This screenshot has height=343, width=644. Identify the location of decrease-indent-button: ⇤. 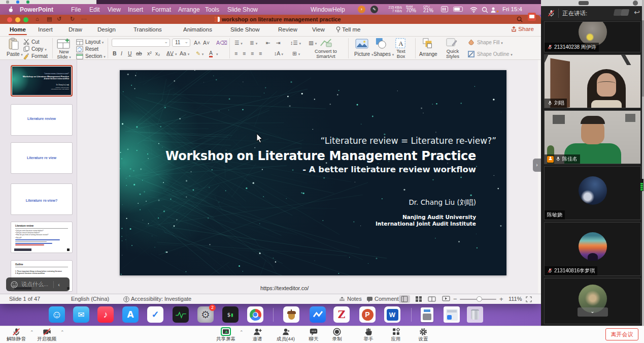
(268, 43).